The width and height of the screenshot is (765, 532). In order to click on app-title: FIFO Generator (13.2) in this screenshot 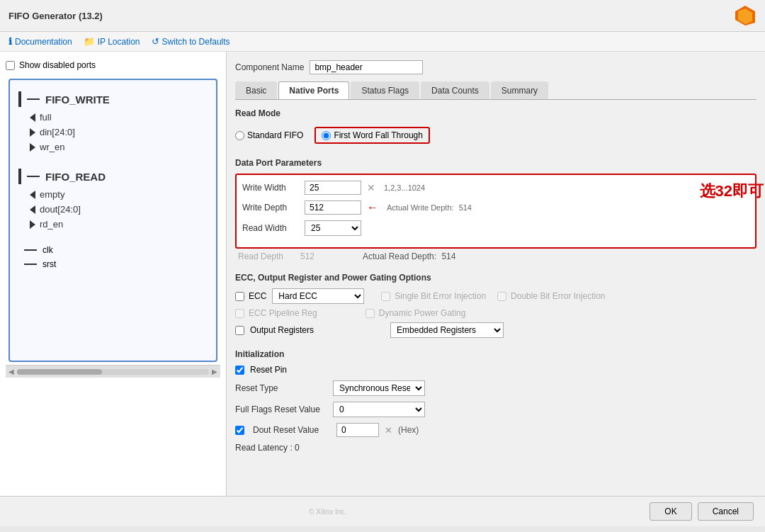, I will do `click(55, 16)`.